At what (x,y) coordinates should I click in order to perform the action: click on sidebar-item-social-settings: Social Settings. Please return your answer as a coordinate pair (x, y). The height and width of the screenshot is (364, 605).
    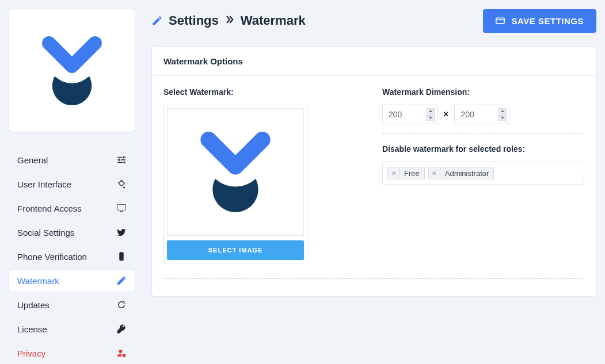
    Looking at the image, I should click on (72, 232).